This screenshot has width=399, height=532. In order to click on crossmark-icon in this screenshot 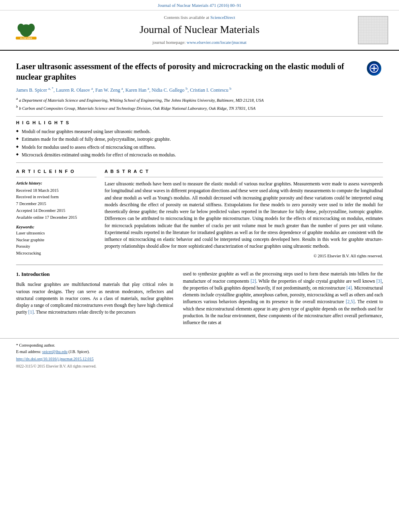, I will do `click(374, 68)`.